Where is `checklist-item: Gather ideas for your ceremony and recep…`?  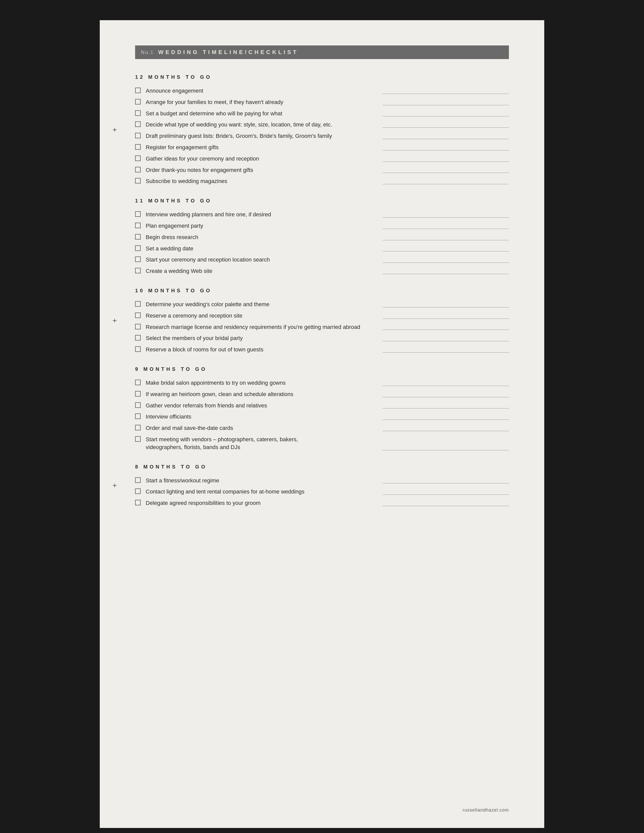
checklist-item: Gather ideas for your ceremony and recep… is located at coordinates (322, 159).